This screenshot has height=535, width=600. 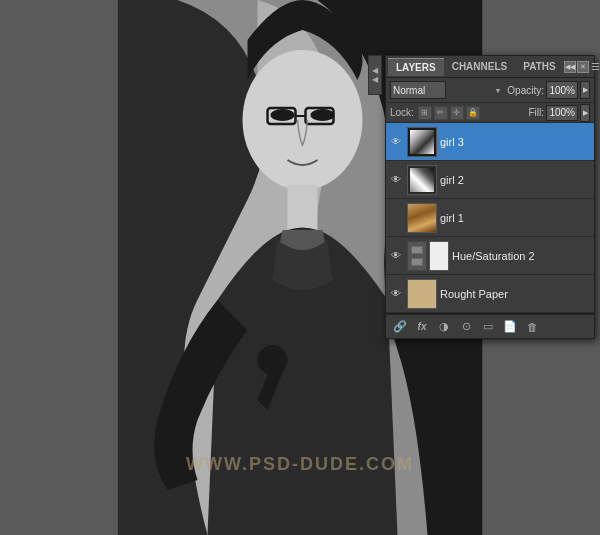 I want to click on layer-girl3: 👁 girl 3, so click(x=490, y=142).